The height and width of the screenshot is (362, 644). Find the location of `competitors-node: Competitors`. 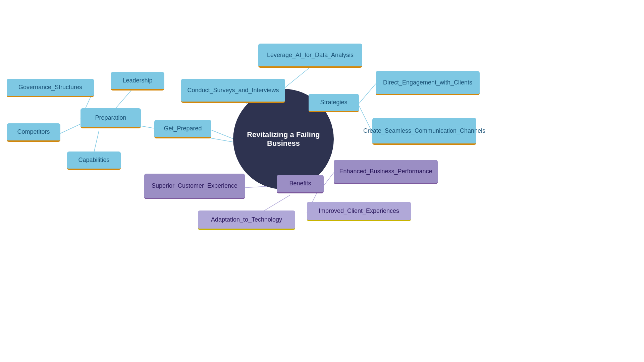

competitors-node: Competitors is located at coordinates (34, 133).